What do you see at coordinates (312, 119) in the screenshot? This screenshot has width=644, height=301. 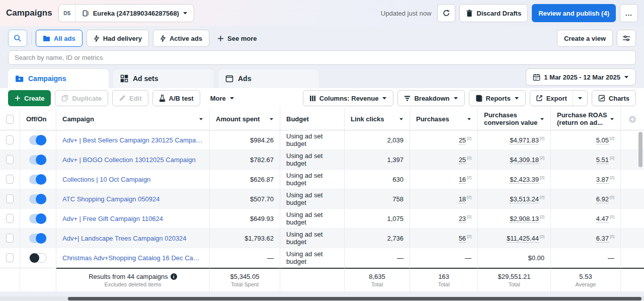 I see `header-budget: Budget` at bounding box center [312, 119].